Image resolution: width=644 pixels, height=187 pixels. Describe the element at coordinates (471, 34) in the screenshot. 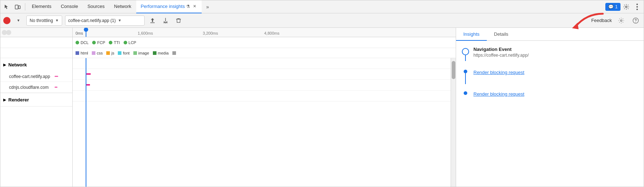

I see `tab-insights: Insights` at that location.